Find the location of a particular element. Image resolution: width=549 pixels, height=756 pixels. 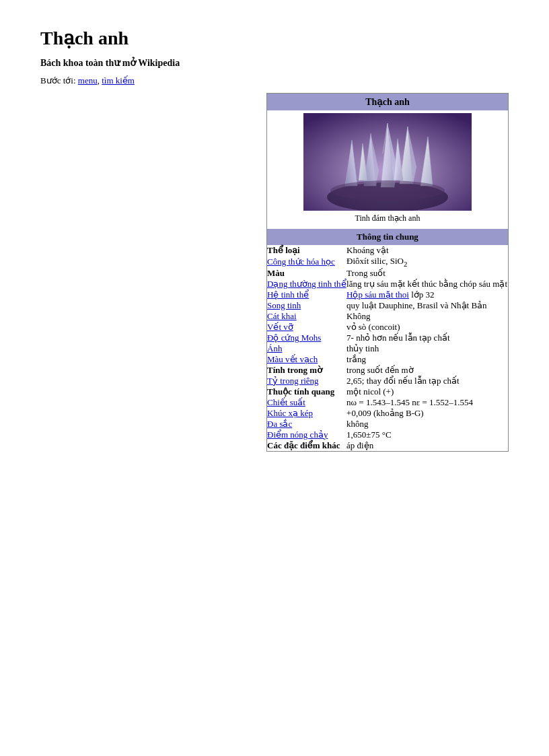

table-row: Công thức hóa học Điôxít silic, SiO2 is located at coordinates (388, 262).